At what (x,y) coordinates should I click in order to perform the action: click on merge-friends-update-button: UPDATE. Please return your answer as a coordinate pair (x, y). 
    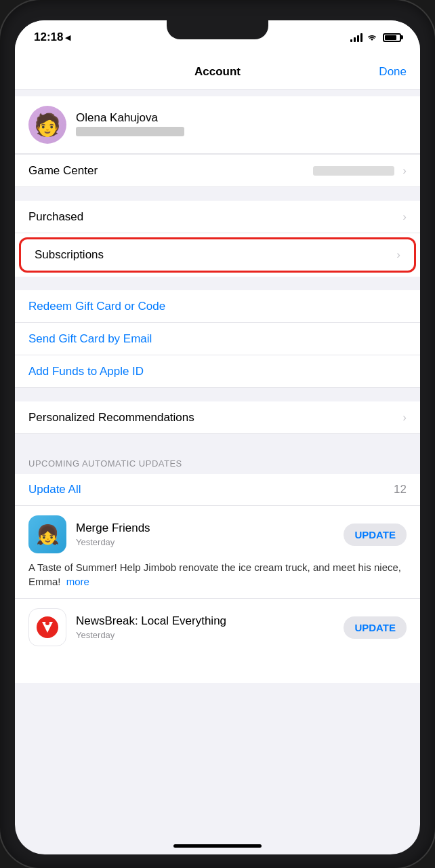
    Looking at the image, I should click on (375, 534).